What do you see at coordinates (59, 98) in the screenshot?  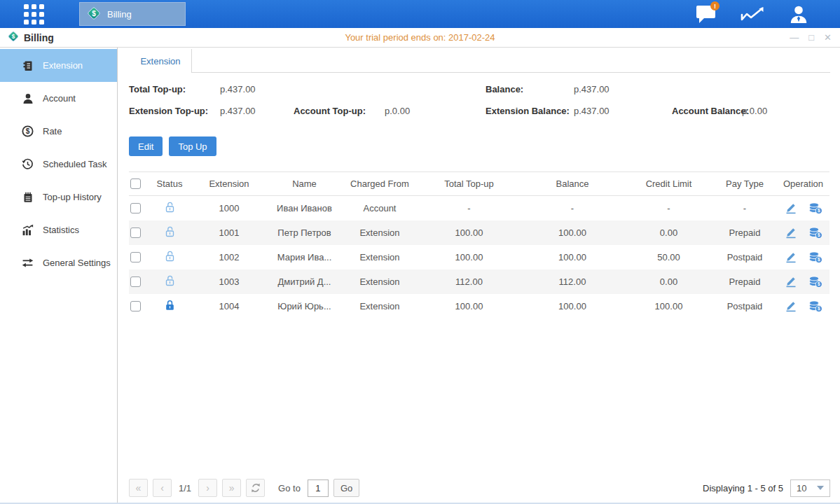 I see `sidebar-item-label: Account` at bounding box center [59, 98].